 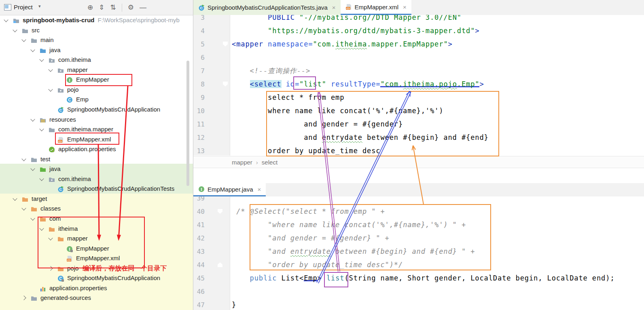 I want to click on code-line-42: 42 "and gender = #{gender} " +, so click(x=419, y=238).